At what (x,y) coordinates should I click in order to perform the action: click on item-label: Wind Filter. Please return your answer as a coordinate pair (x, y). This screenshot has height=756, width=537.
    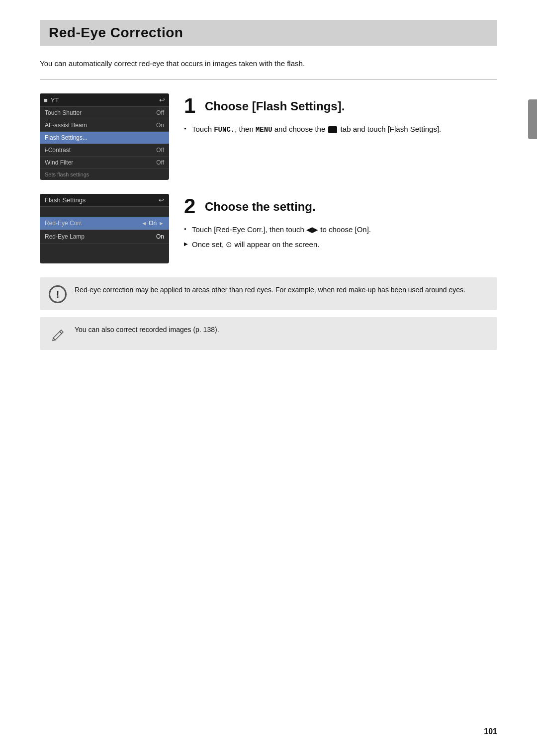
    Looking at the image, I should click on (59, 163).